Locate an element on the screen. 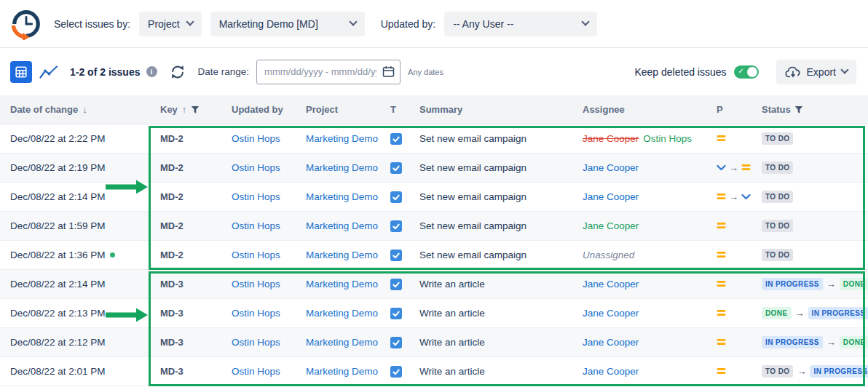  chart-view-button is located at coordinates (49, 72).